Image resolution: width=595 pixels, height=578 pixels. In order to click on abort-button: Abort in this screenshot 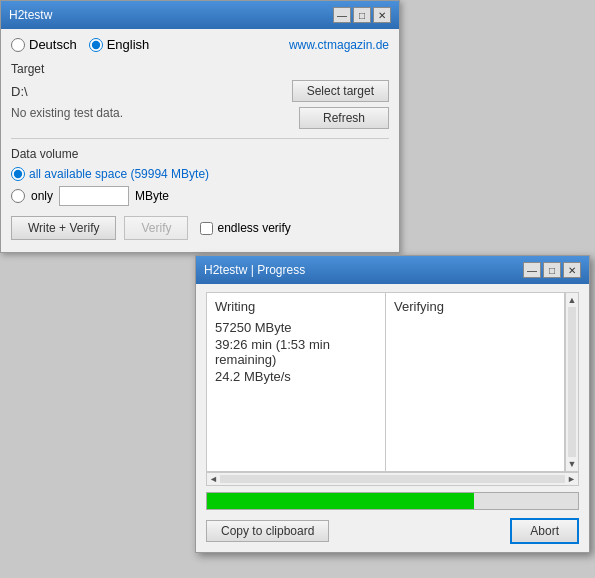, I will do `click(544, 531)`.